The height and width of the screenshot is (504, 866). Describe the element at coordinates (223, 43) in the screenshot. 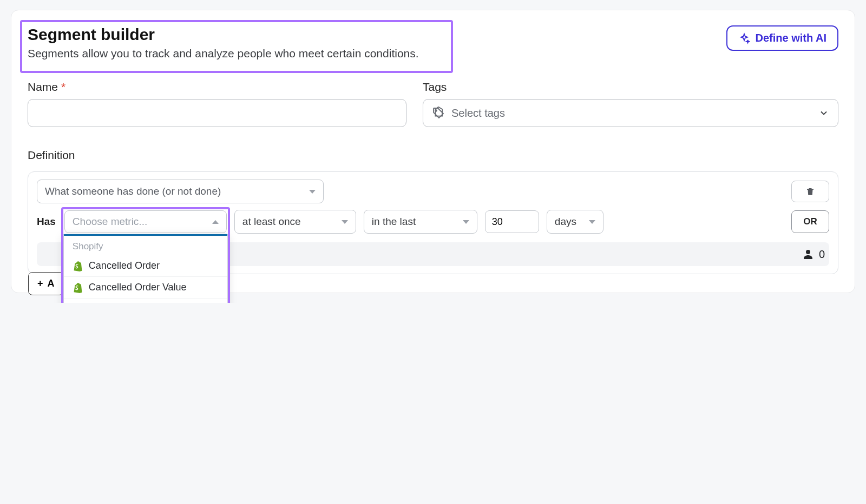

I see `header-left: Segment builder Segments allow you to tr…` at that location.